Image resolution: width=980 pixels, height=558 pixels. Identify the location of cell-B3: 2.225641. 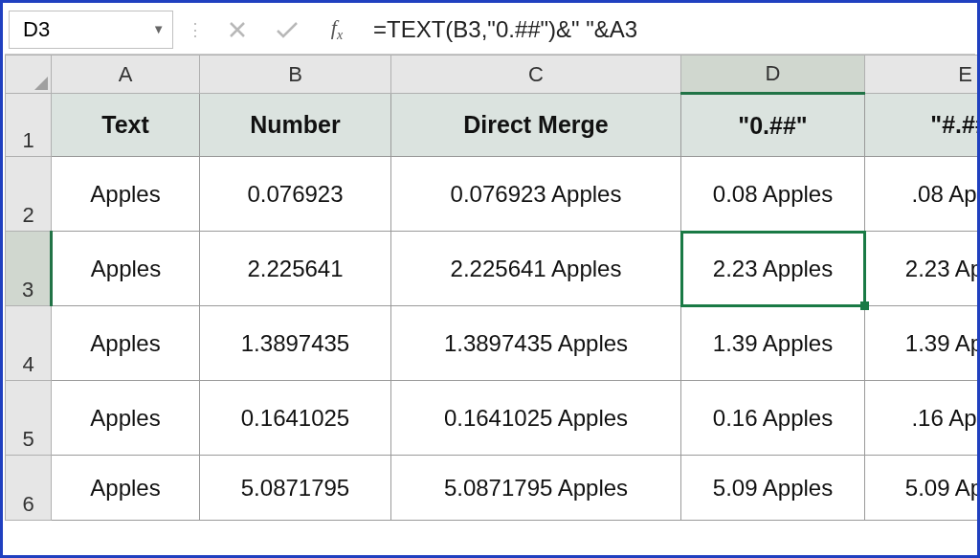
(296, 269).